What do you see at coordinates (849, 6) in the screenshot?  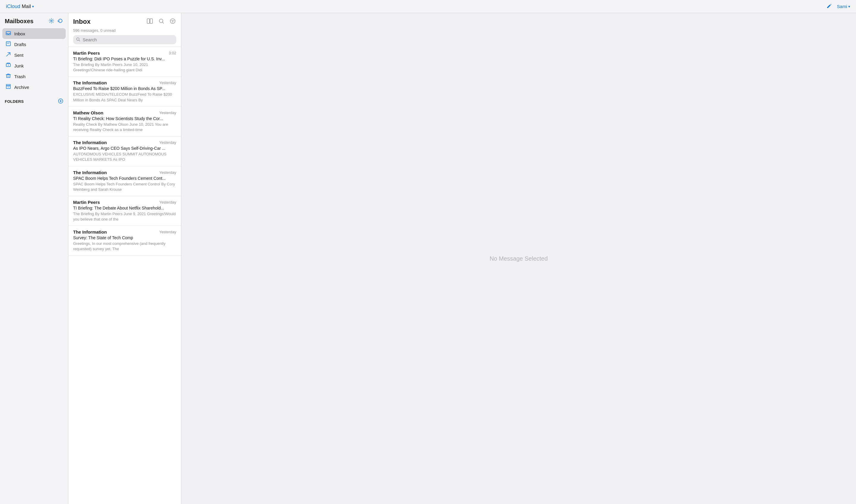 I see `user-dropdown-icon: ▾` at bounding box center [849, 6].